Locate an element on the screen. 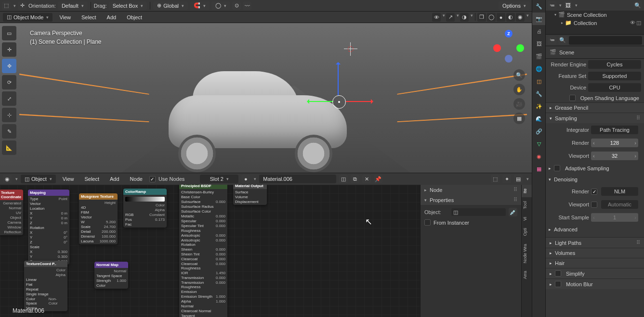 This screenshot has width=644, height=317. panel-simplify: ▸Simplify is located at coordinates (595, 273).